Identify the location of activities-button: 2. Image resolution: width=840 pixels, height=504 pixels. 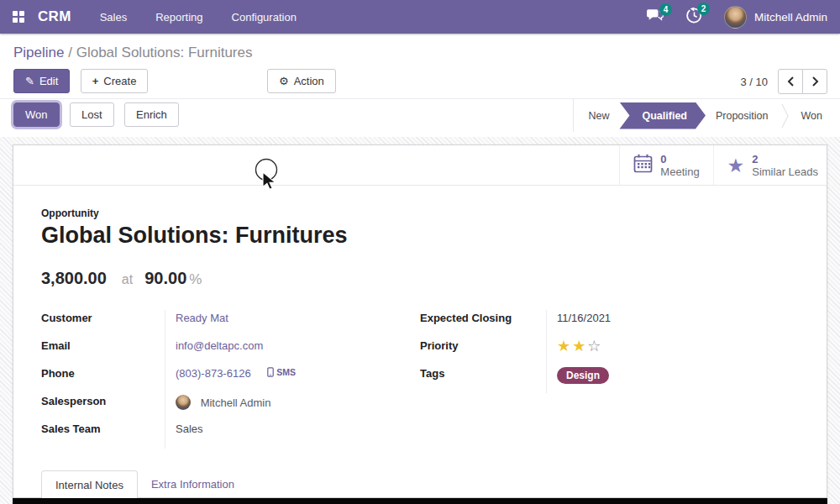
(694, 17).